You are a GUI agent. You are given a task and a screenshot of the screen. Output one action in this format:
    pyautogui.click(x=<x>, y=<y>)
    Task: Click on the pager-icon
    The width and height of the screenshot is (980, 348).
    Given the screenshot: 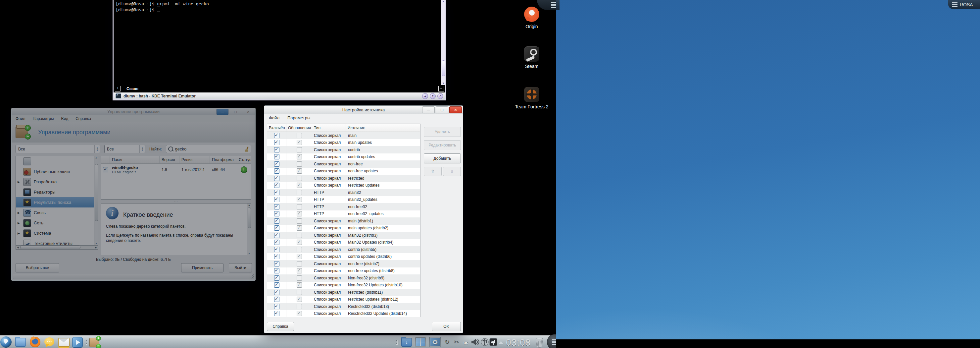 What is the action you would take?
    pyautogui.click(x=421, y=342)
    